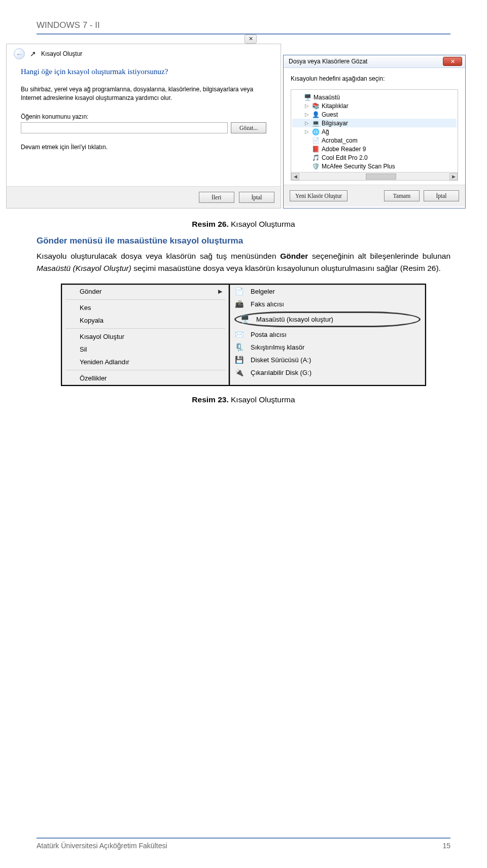 The width and height of the screenshot is (487, 868). Describe the element at coordinates (295, 320) in the screenshot. I see `menu-item-label: Masaüstü (kısayol oluştur)` at that location.